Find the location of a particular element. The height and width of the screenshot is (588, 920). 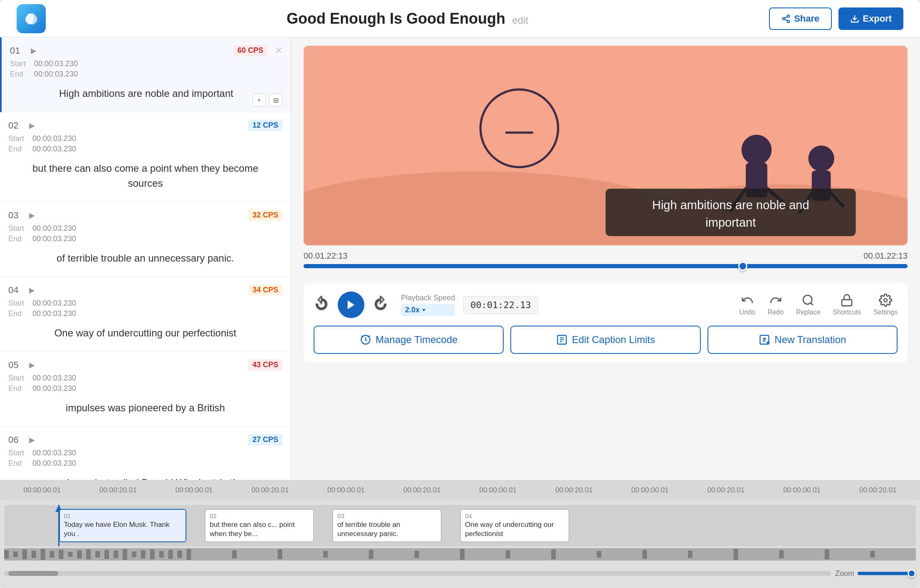

speed-label: Playback Speed is located at coordinates (428, 298).